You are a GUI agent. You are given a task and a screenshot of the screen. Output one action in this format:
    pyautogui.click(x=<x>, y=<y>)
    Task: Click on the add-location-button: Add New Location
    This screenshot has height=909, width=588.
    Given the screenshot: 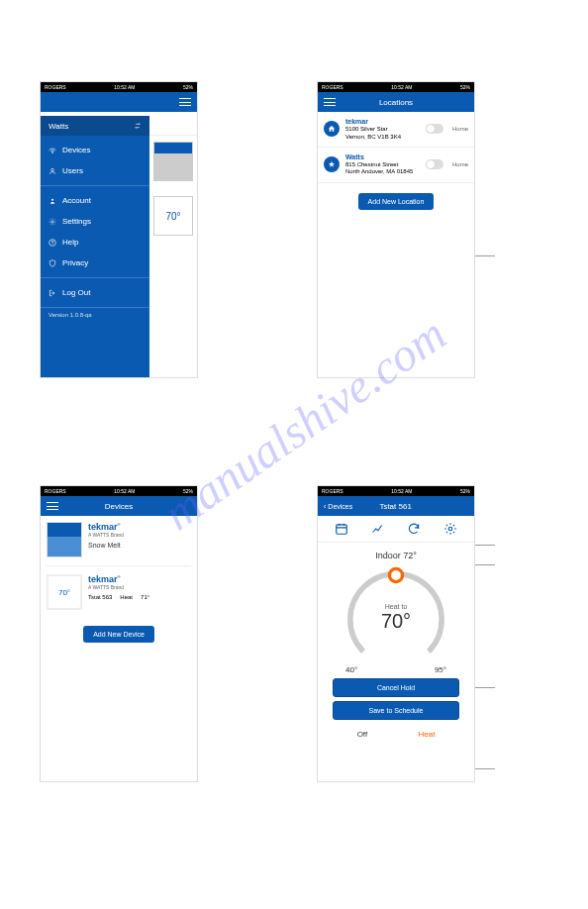 What is the action you would take?
    pyautogui.click(x=396, y=202)
    